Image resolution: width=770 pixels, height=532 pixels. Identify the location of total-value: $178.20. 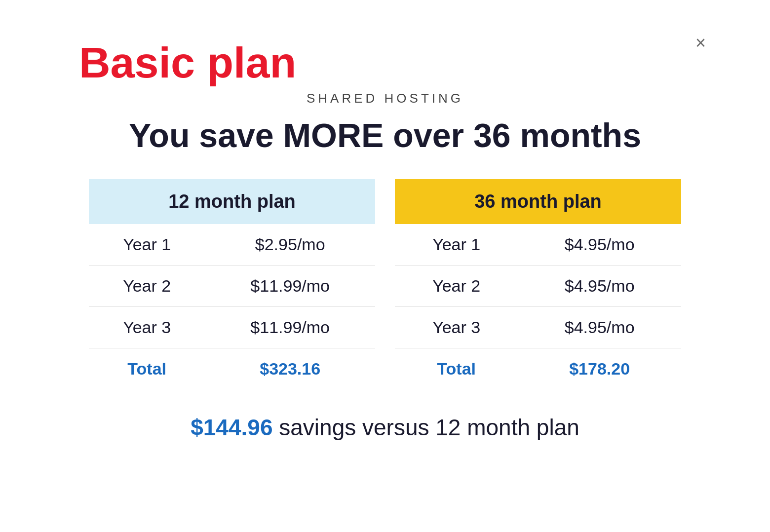
(599, 369).